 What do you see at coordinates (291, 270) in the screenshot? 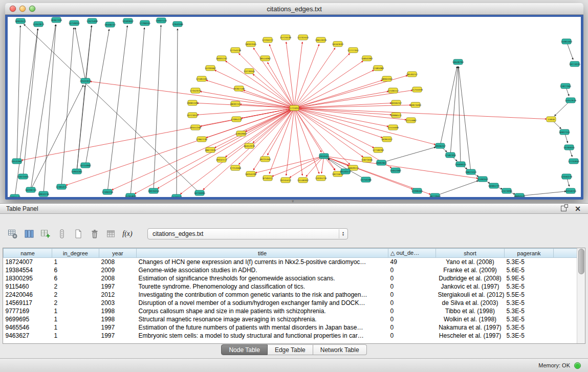
I see `table-row: 1938455462009Genome-wide association stu…` at bounding box center [291, 270].